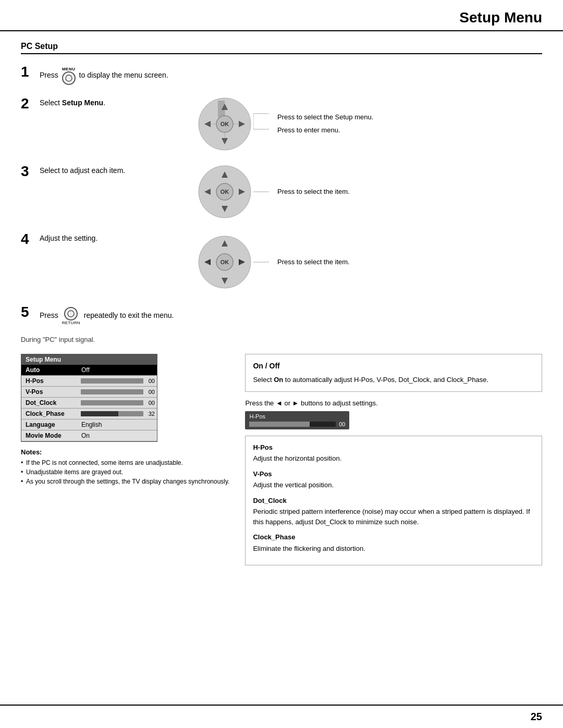 This screenshot has height=728, width=563. Describe the element at coordinates (50, 425) in the screenshot. I see `menu-item-language-name: Language` at that location.